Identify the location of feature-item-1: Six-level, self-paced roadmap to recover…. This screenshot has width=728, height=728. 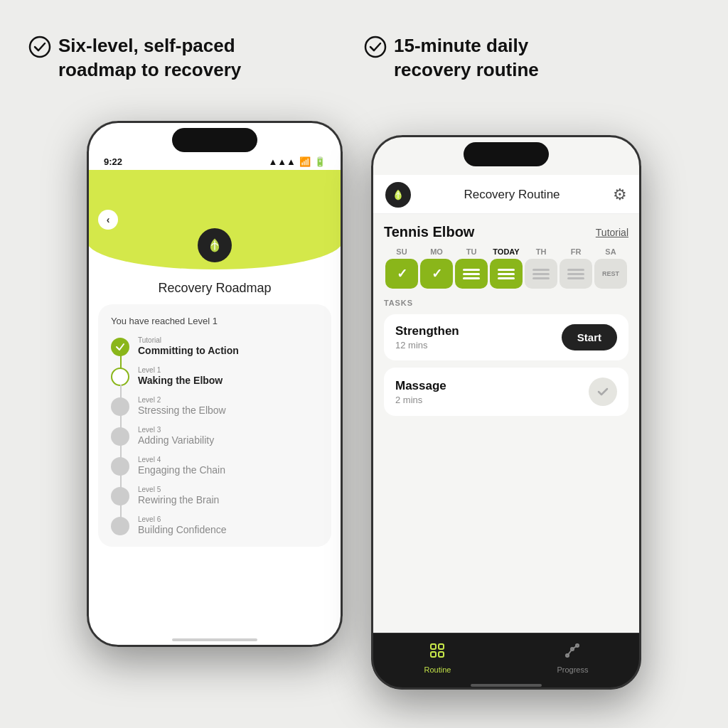
(196, 58).